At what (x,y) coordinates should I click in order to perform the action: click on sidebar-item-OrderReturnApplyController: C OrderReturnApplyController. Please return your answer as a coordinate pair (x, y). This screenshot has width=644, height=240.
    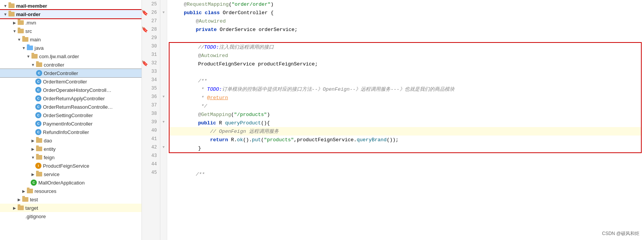
    Looking at the image, I should click on (71, 98).